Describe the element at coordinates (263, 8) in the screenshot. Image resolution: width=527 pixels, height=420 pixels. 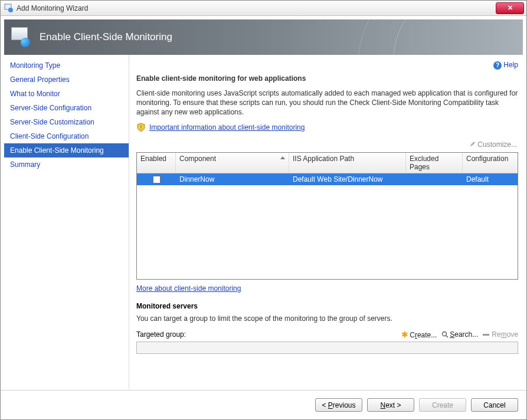
I see `titlebar: Add Monitoring Wizard ✕` at that location.